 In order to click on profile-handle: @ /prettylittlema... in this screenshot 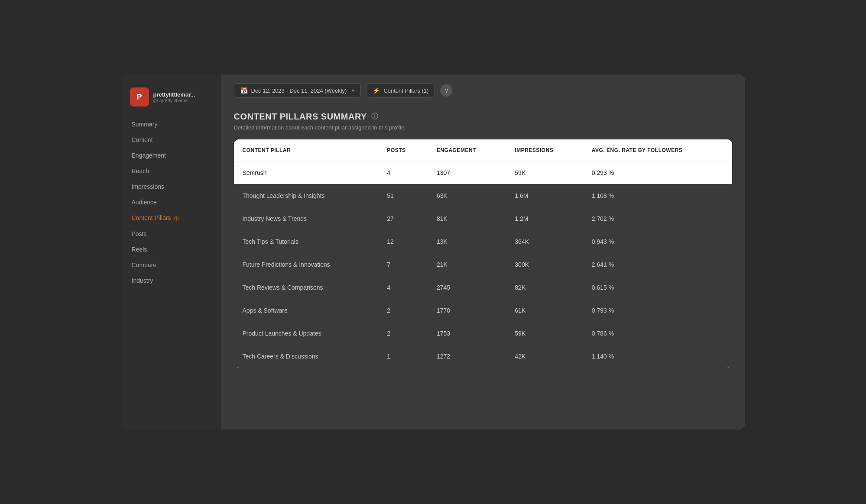, I will do `click(174, 100)`.